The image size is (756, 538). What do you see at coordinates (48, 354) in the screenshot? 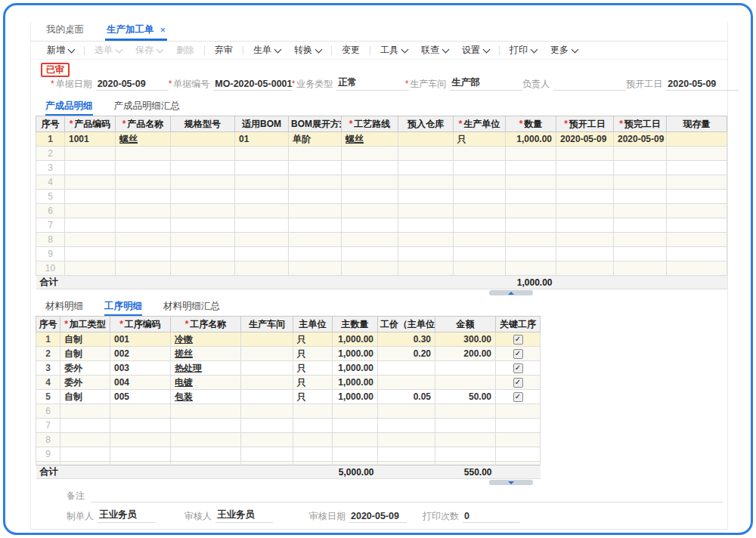
I see `row-number: 2` at bounding box center [48, 354].